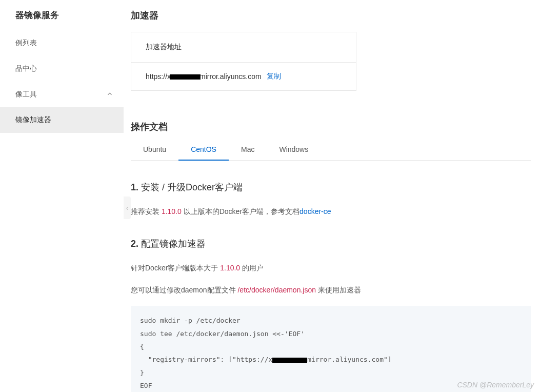 Image resolution: width=540 pixels, height=392 pixels. What do you see at coordinates (248, 150) in the screenshot?
I see `tab-mac: Mac` at bounding box center [248, 150].